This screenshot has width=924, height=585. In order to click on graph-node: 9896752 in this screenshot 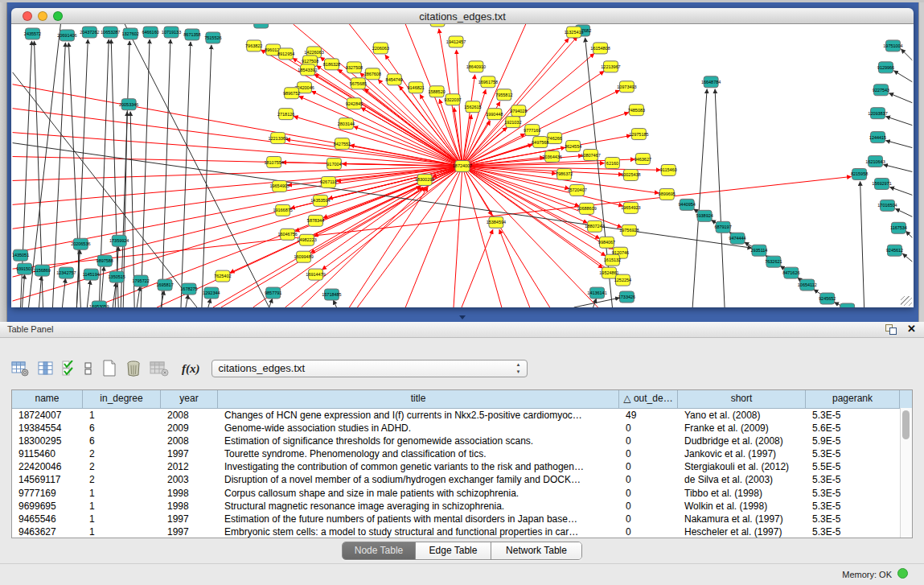, I will do `click(291, 93)`.